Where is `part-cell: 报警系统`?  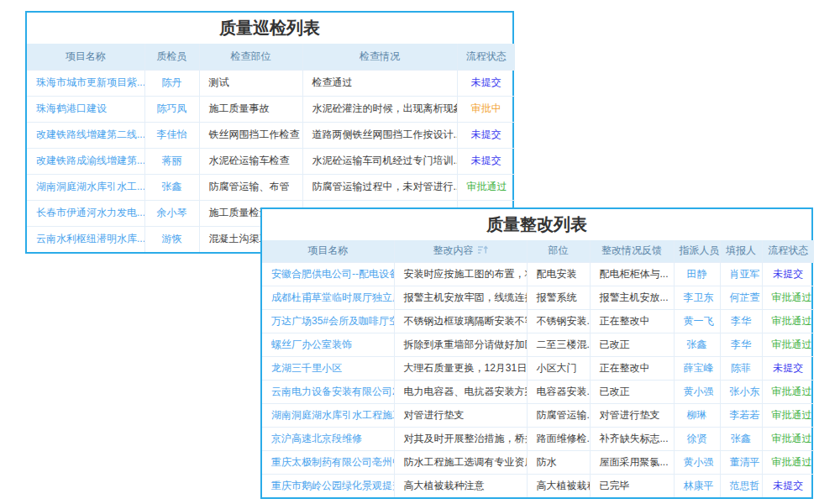
part-cell: 报警系统 is located at coordinates (558, 297).